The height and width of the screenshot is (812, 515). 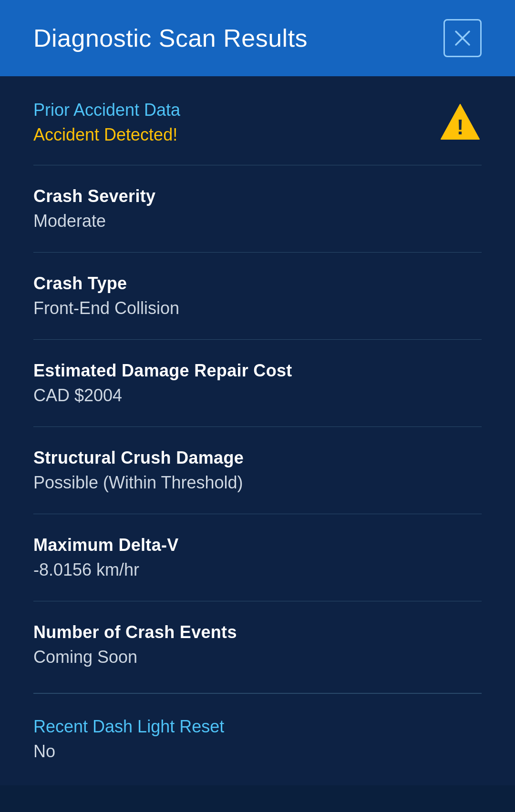 I want to click on header: Diagnostic Scan Results, so click(x=258, y=38).